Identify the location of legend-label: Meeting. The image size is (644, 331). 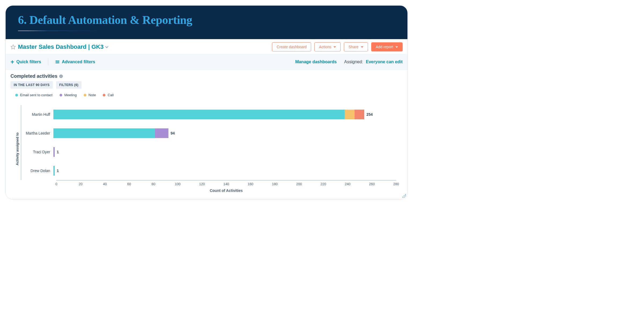
(71, 95).